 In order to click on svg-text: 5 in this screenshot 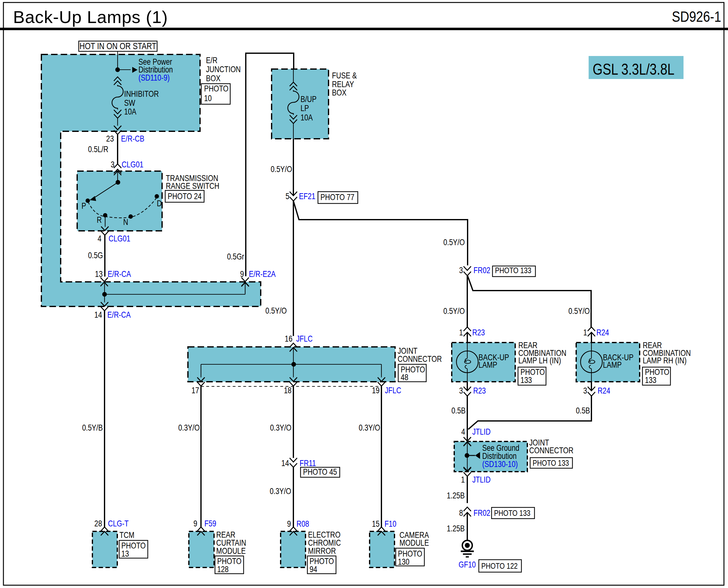, I will do `click(287, 196)`.